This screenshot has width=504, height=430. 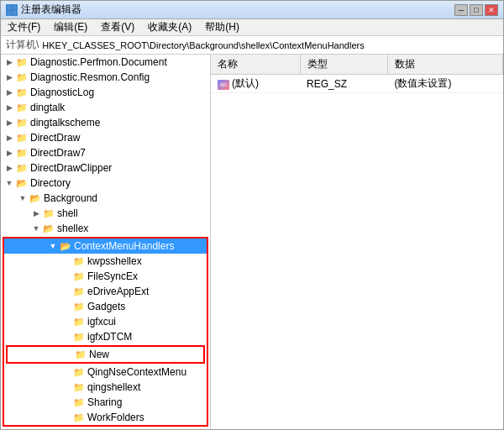 I want to click on tree-label-eDriveAppExt: eDriveAppExt, so click(x=118, y=291).